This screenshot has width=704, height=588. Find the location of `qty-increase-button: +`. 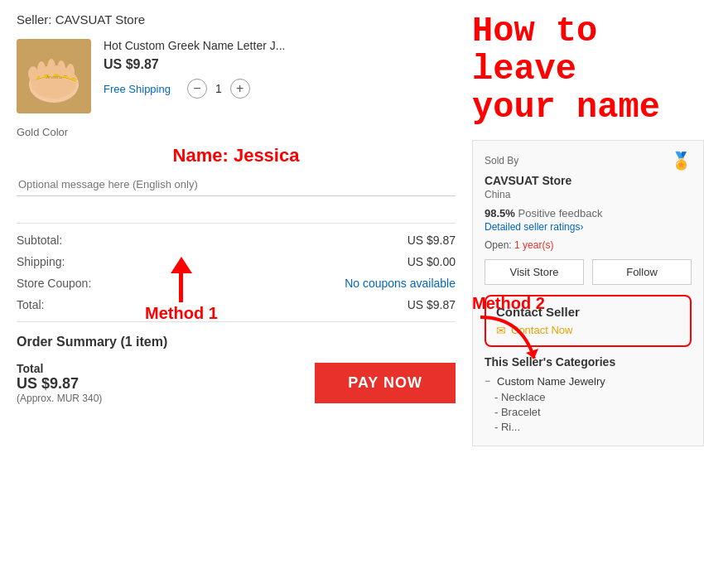

qty-increase-button: + is located at coordinates (240, 89).